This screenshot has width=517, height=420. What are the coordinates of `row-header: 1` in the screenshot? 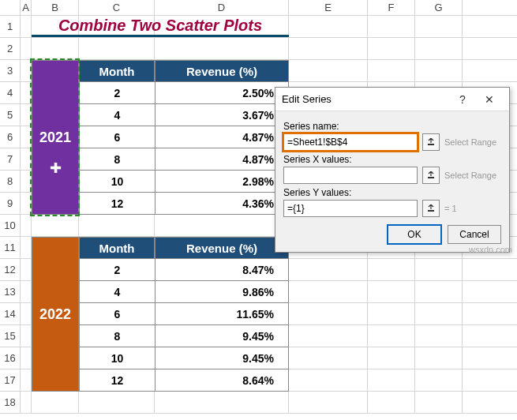 It's located at (10, 27).